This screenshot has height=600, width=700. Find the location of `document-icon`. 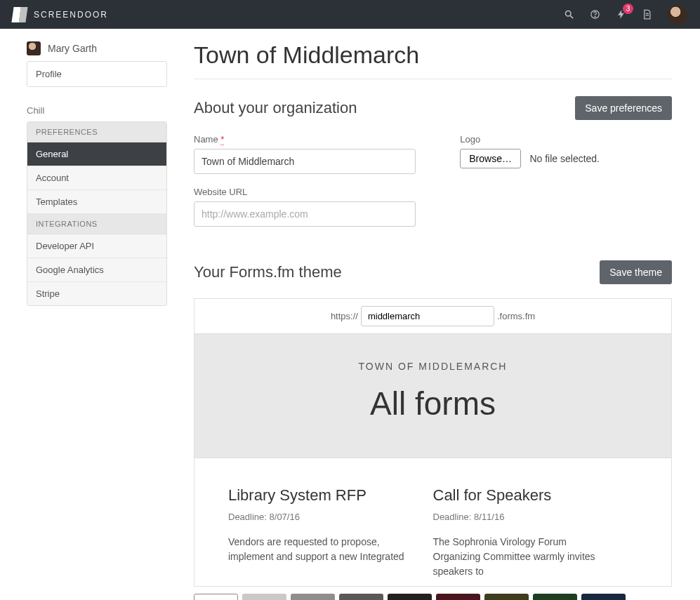

document-icon is located at coordinates (647, 14).